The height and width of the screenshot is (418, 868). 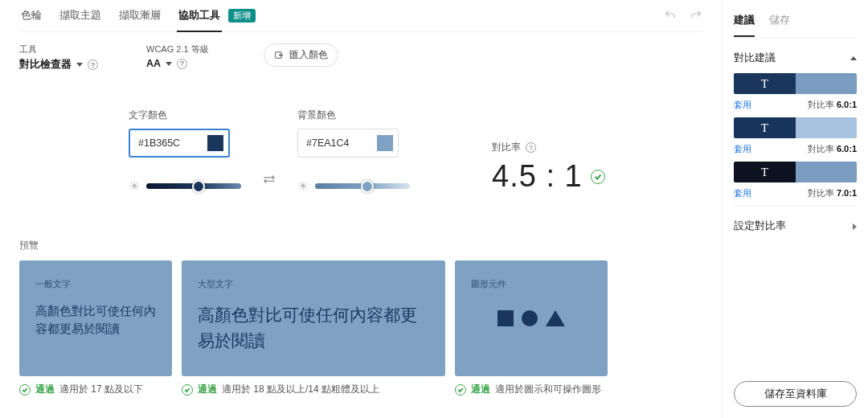 I want to click on ratio-label: 對比率?, so click(x=548, y=148).